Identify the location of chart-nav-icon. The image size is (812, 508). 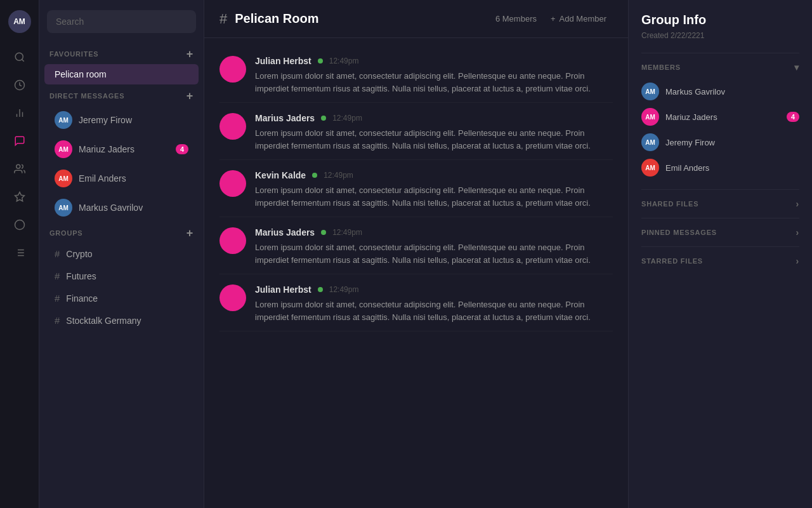
(20, 113).